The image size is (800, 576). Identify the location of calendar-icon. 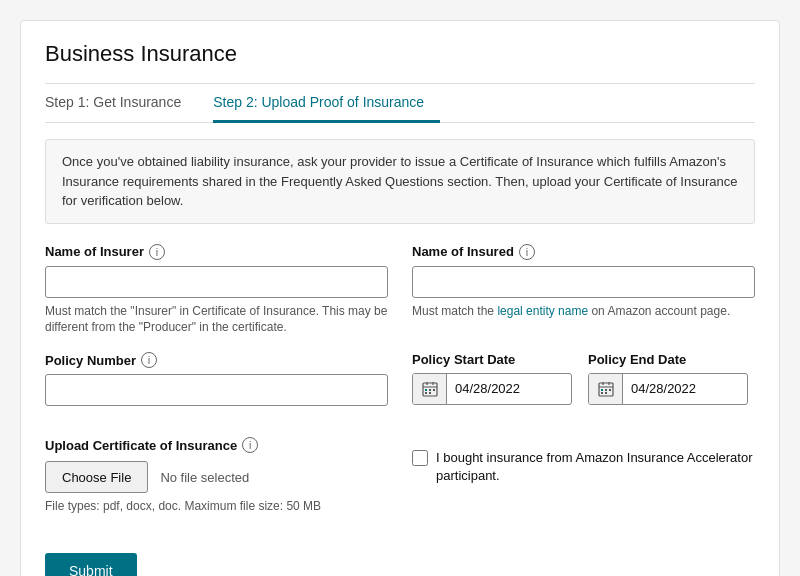
(430, 389).